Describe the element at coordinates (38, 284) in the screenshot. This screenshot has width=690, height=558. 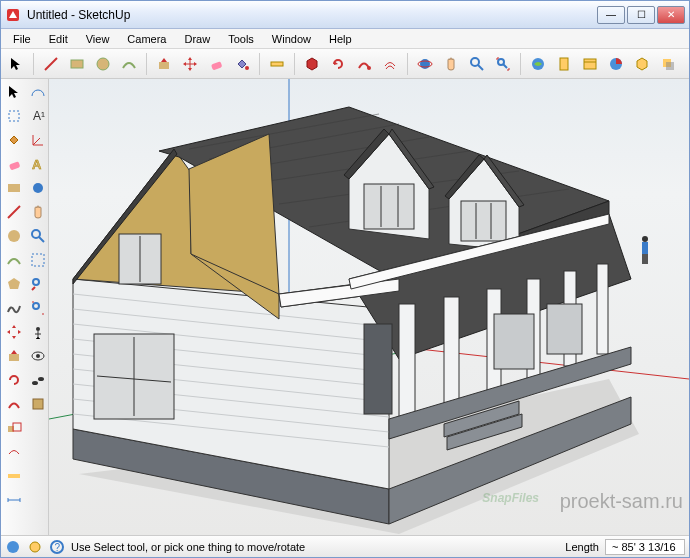
I see `previous-view-icon` at that location.